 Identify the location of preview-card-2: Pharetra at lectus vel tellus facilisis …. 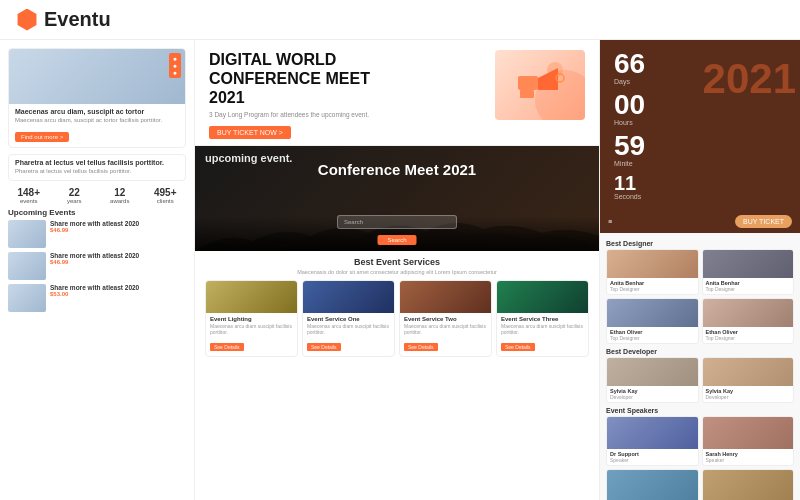
(97, 168).